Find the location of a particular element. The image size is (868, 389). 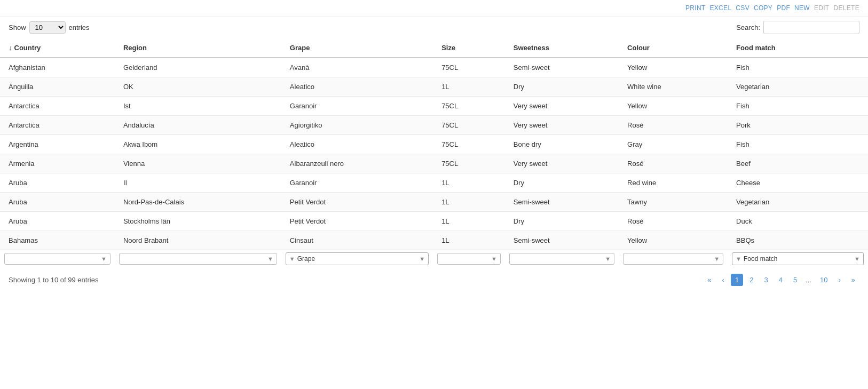

table-row: ArubaNord-Pas-de-CalaisPetit Verdot1LSem… is located at coordinates (434, 202).